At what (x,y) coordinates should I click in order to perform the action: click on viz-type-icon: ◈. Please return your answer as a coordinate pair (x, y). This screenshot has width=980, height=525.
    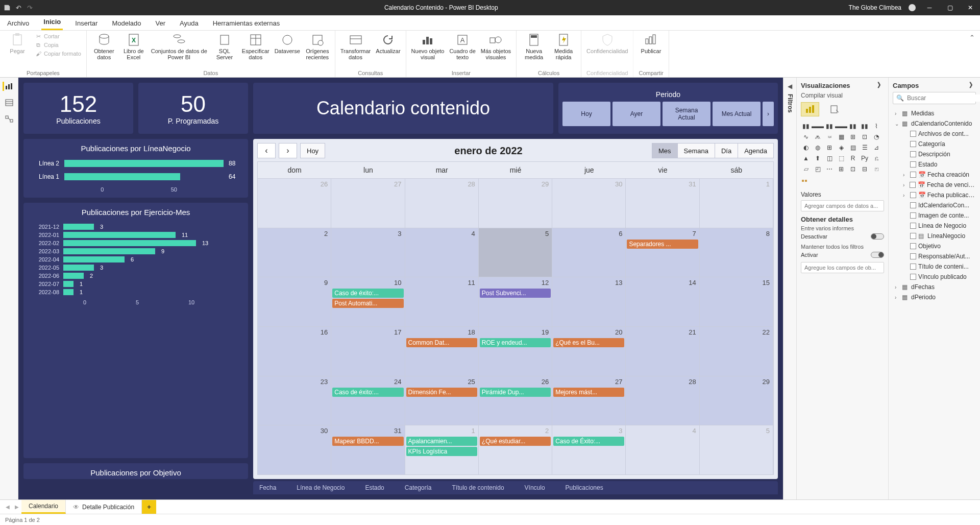
    Looking at the image, I should click on (841, 148).